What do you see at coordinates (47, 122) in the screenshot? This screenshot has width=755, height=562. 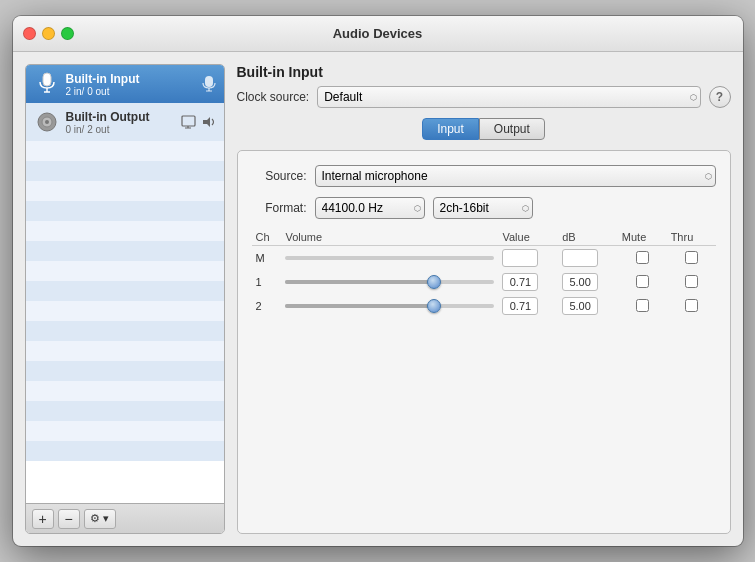 I see `speaker-icon` at bounding box center [47, 122].